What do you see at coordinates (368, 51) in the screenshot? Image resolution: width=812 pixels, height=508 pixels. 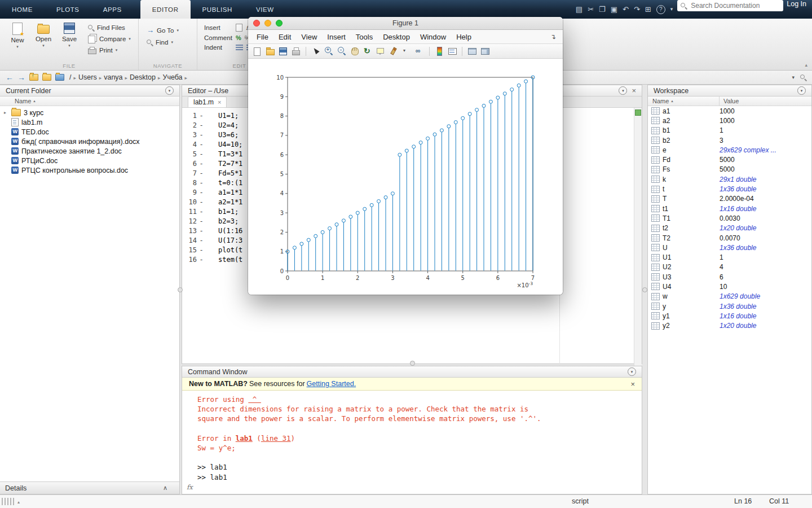 I see `rotate-3d-icon` at bounding box center [368, 51].